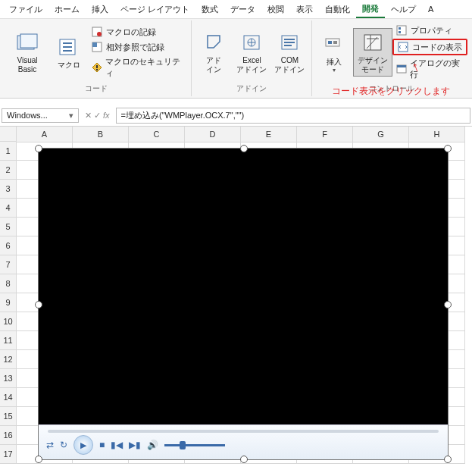 Image resolution: width=472 pixels, height=476 pixels. Describe the element at coordinates (8, 170) in the screenshot. I see `row-header: 2` at that location.